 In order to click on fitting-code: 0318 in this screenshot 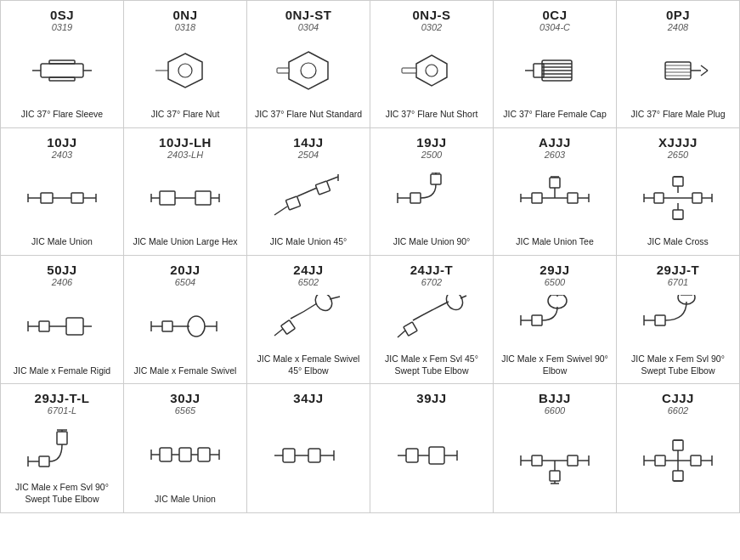, I will do `click(185, 27)`.